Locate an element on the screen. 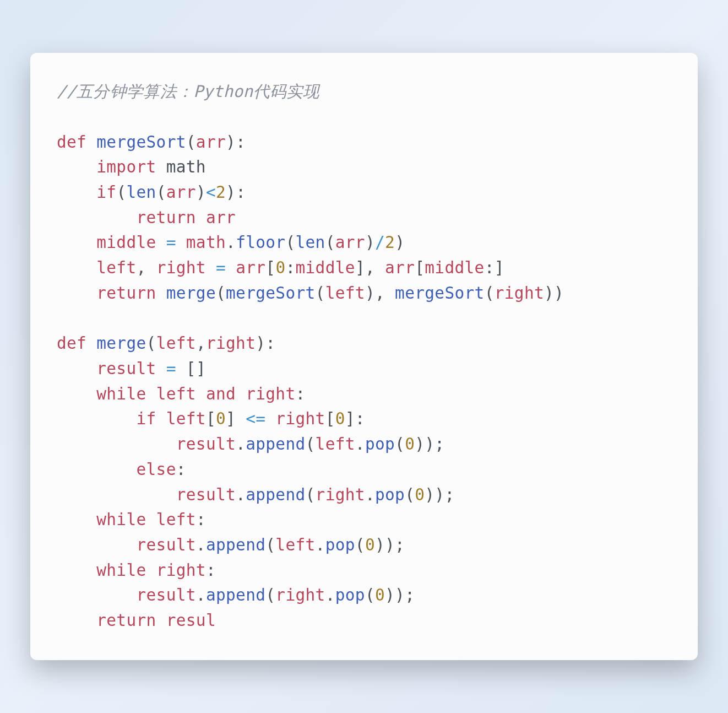 Image resolution: width=728 pixels, height=713 pixels. keyword-and: and is located at coordinates (221, 394).